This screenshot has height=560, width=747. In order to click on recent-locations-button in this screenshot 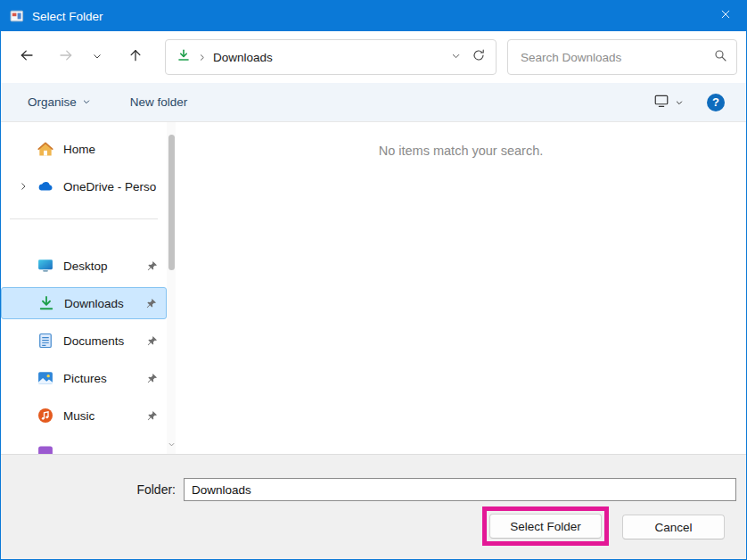, I will do `click(97, 57)`.